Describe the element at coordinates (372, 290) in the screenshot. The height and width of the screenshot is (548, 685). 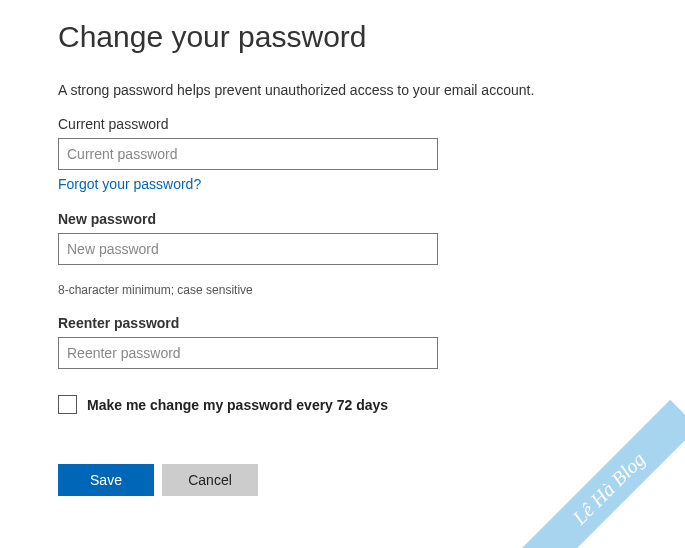
I see `password-hint: 8-character minimum; case sensitive` at that location.